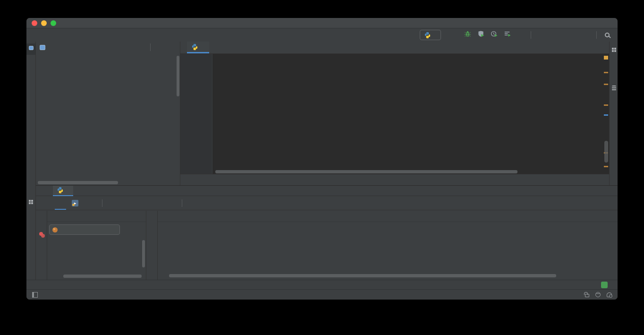 The image size is (644, 335). Describe the element at coordinates (31, 165) in the screenshot. I see `left-tool-stripe` at that location.